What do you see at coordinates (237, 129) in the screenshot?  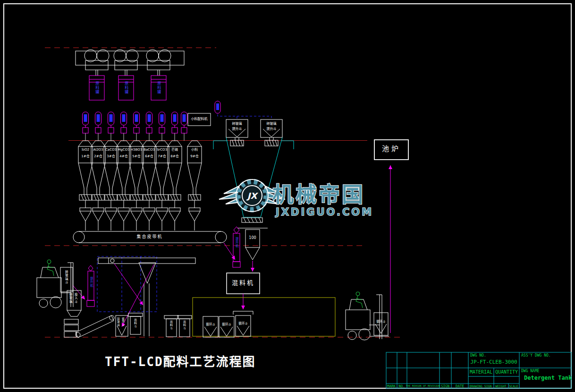 I see `cullet-lift-1-line2: 提升斗` at bounding box center [237, 129].